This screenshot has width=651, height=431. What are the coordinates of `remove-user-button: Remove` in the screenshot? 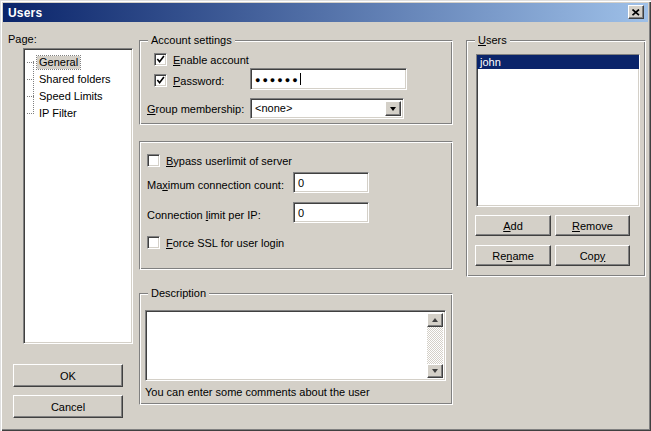 It's located at (592, 226).